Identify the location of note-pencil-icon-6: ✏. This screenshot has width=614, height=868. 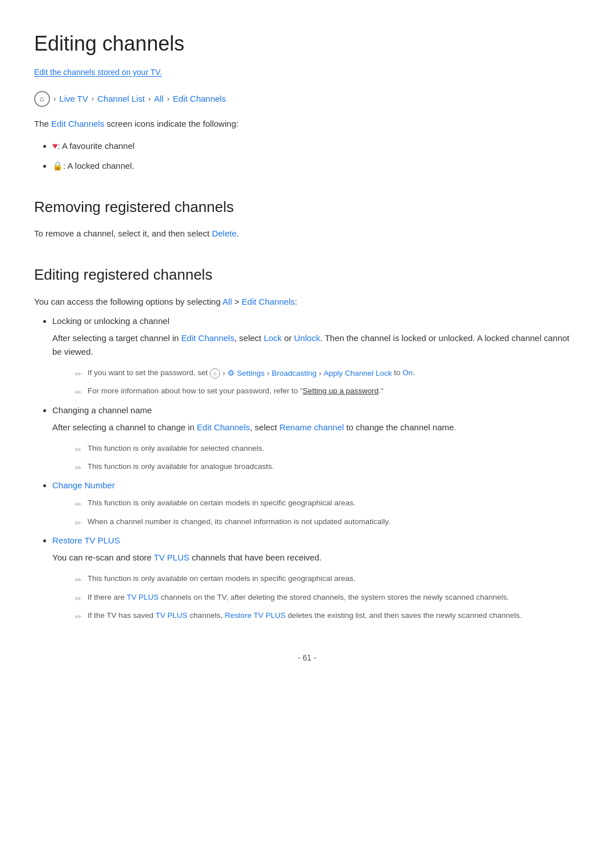
(78, 523).